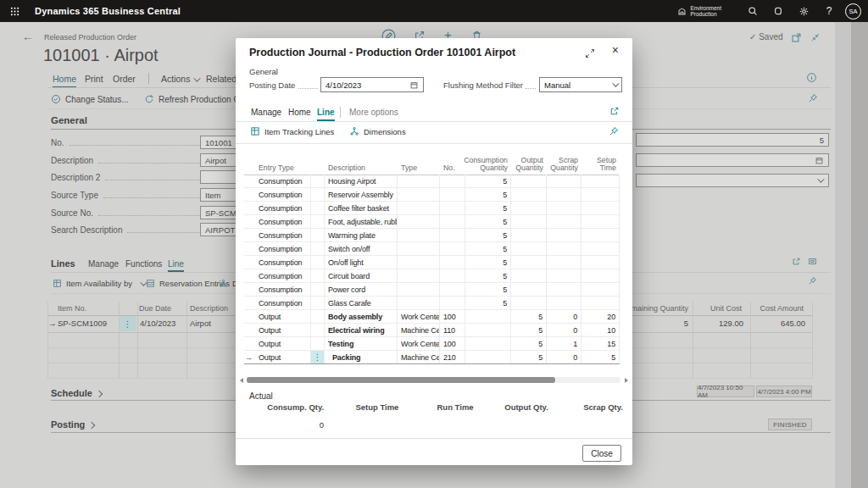 This screenshot has height=488, width=868. Describe the element at coordinates (414, 85) in the screenshot. I see `calendar-icon` at that location.